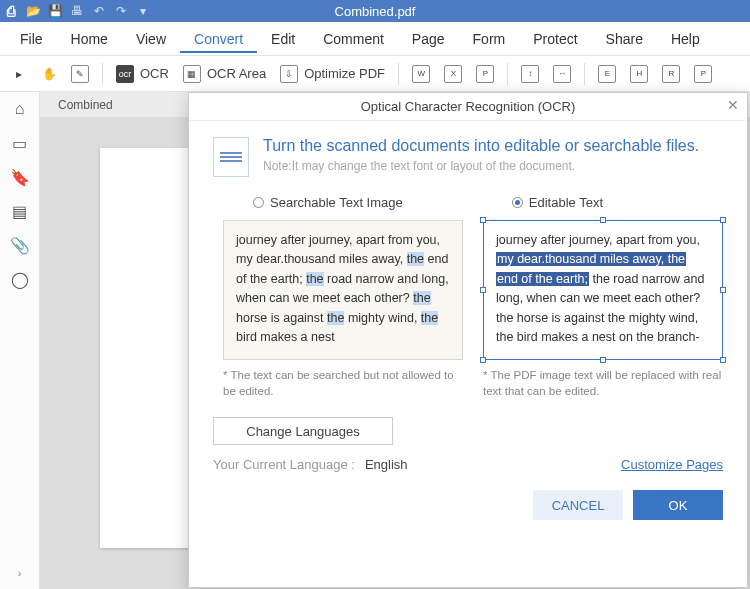 The height and width of the screenshot is (589, 750). What do you see at coordinates (530, 74) in the screenshot?
I see `batch-a-button: ↕` at bounding box center [530, 74].